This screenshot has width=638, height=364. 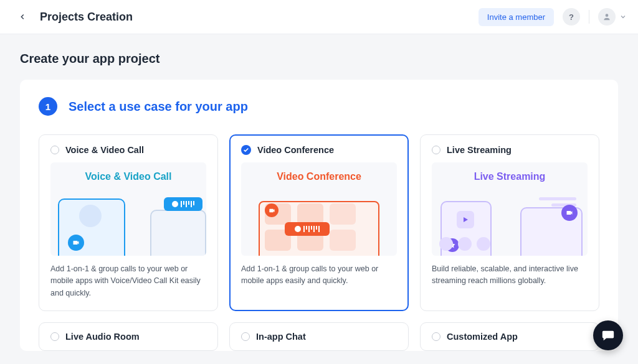 What do you see at coordinates (510, 209) in the screenshot?
I see `card-illustration: Live Streaming` at bounding box center [510, 209].